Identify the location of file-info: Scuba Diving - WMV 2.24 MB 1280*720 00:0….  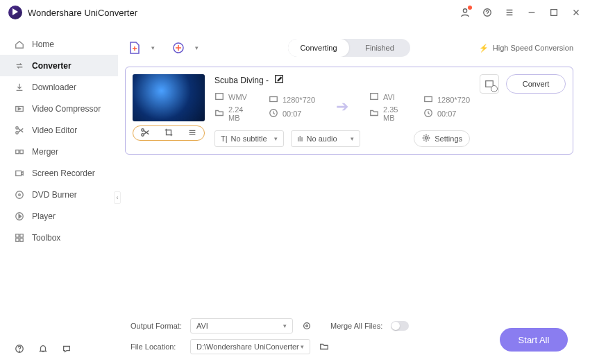
(342, 111).